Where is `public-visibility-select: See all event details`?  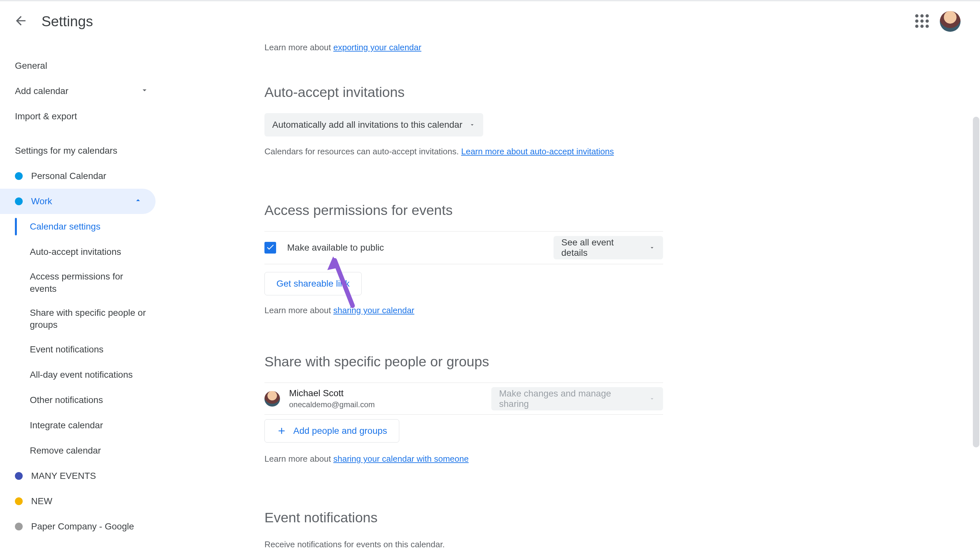 public-visibility-select: See all event details is located at coordinates (608, 248).